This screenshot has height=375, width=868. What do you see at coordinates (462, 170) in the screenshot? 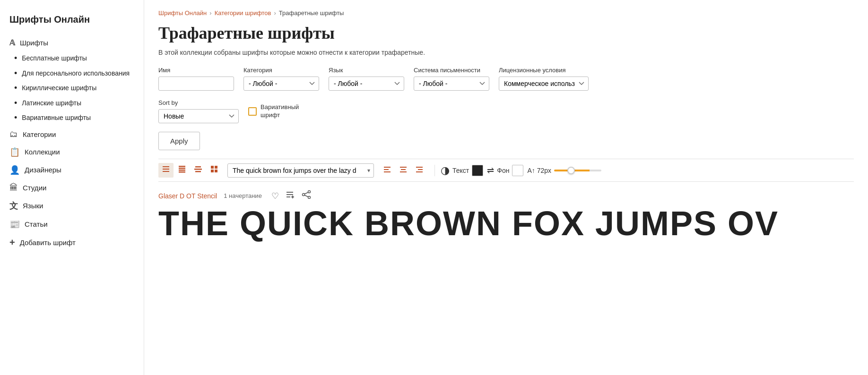
I see `text-color-control: ◑ Текст` at bounding box center [462, 170].